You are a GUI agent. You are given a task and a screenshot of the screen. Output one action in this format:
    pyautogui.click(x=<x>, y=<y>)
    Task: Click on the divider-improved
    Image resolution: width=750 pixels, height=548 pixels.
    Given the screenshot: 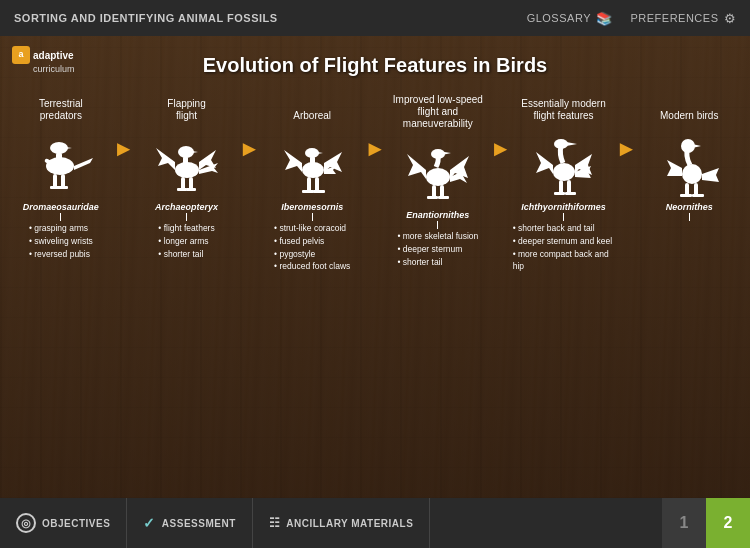 What is the action you would take?
    pyautogui.click(x=438, y=225)
    